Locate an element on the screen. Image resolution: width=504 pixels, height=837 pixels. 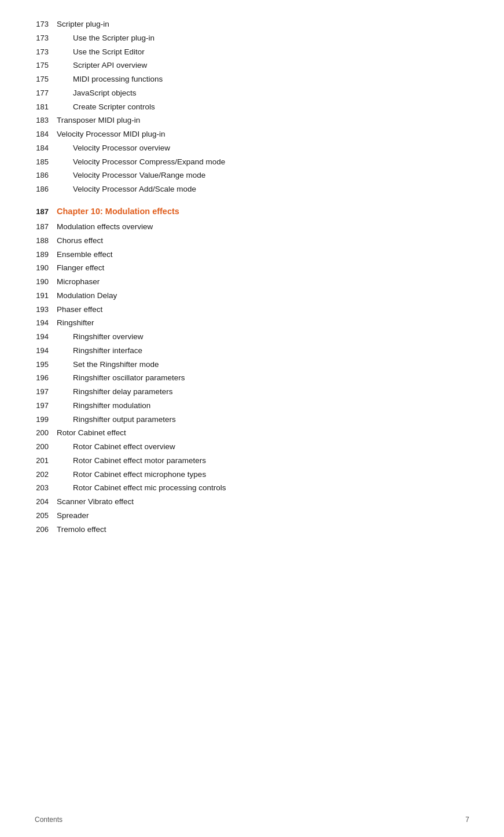
toc-entry: 186Velocity Processor Value/Range mode is located at coordinates (247, 175).